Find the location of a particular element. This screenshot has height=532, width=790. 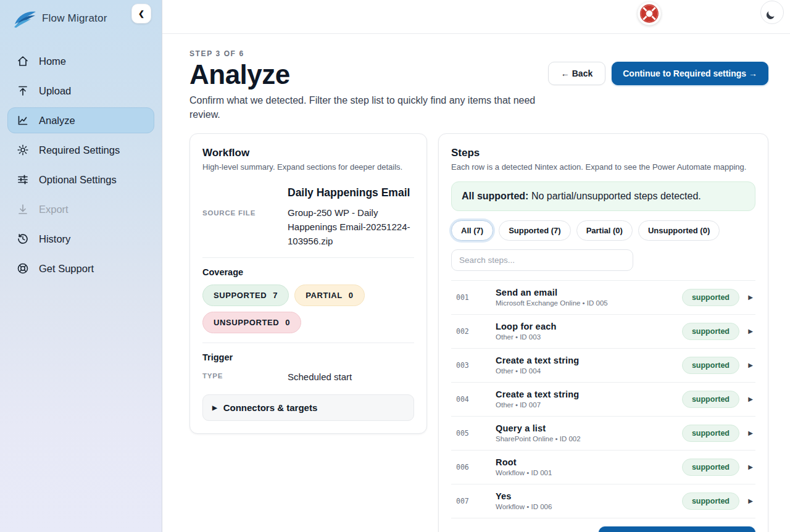

banner-bold-text: All supported: is located at coordinates (495, 196).